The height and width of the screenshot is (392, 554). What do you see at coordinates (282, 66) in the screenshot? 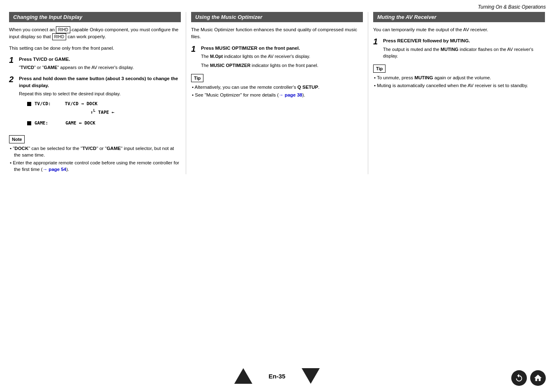
I see `step-desc-col2-1b: The MUSIC OPTIMIZER indicator lights on …` at bounding box center [282, 66].